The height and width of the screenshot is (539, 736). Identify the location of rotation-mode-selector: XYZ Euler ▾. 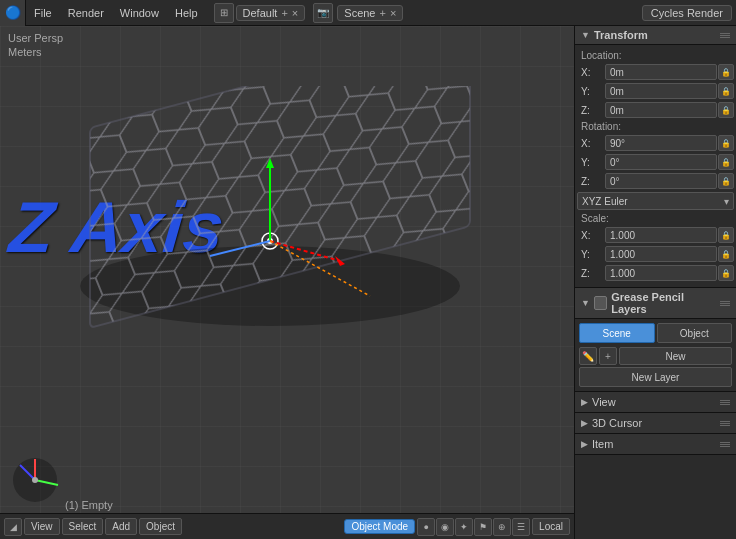
(656, 201).